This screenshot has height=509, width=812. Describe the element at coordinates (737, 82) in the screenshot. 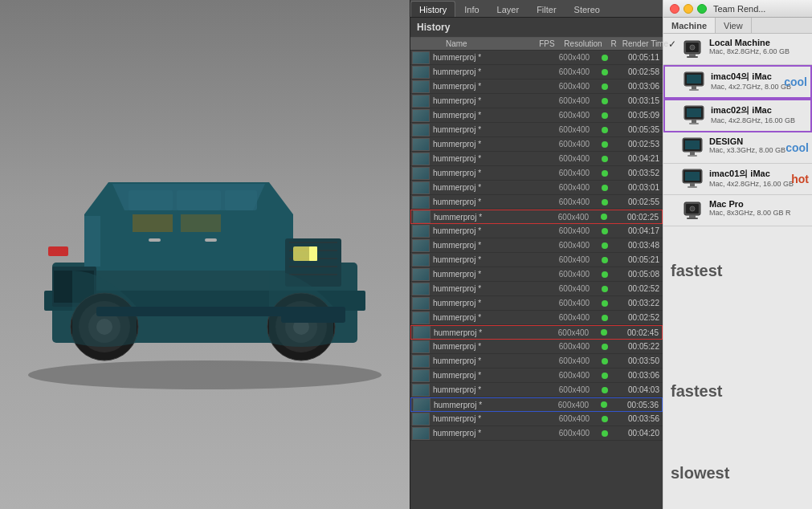

I see `machine-item: imac04의 iMac Mac, 4x2.7GHz, 8.00 GB cool` at that location.